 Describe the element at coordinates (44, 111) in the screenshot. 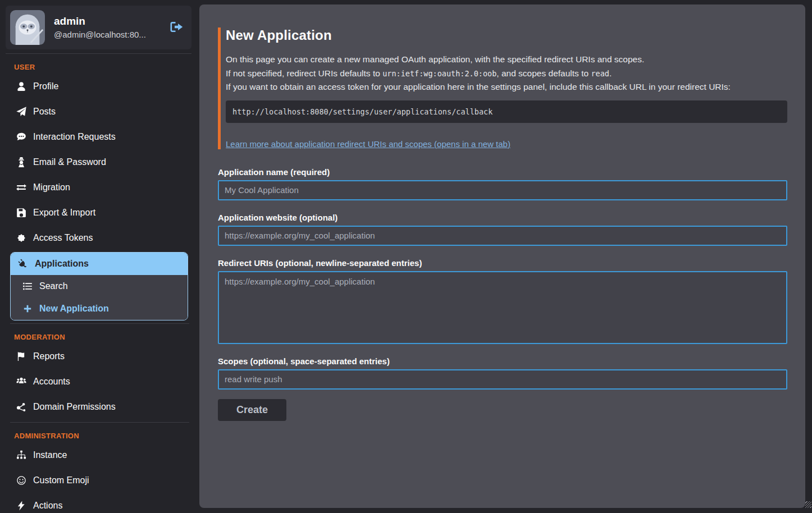

I see `sidebar-item-label: Posts` at that location.